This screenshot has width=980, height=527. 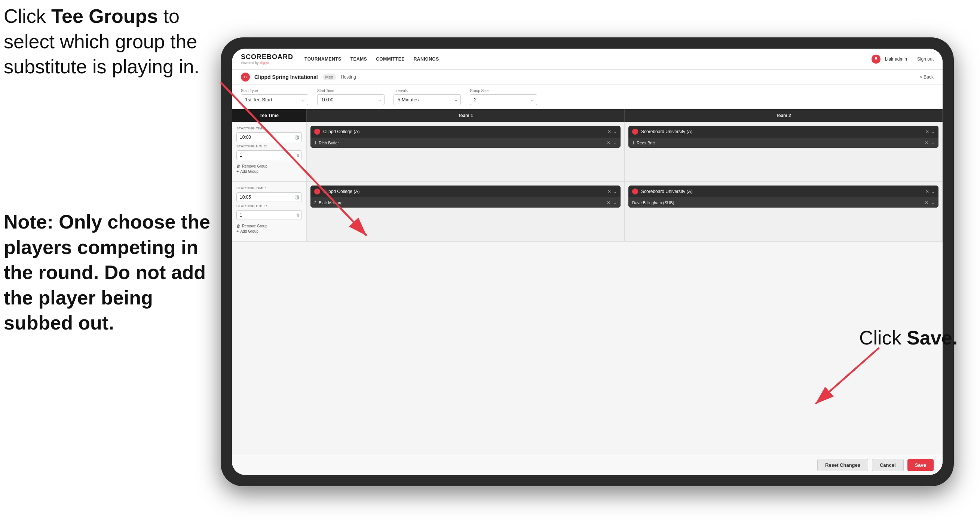 What do you see at coordinates (466, 202) in the screenshot?
I see `player-item-2-1-1: 2. Blair McHarg ✕ ⌄` at bounding box center [466, 202].